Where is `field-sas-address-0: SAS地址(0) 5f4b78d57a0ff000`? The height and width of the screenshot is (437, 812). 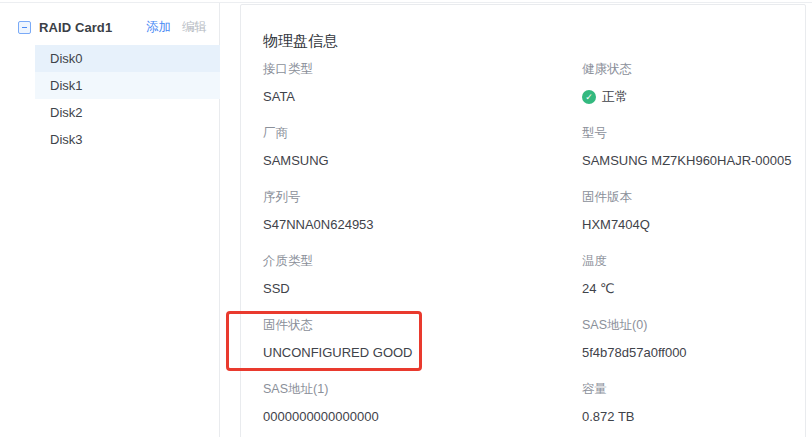 field-sas-address-0: SAS地址(0) 5f4b78d57a0ff000 is located at coordinates (694, 339).